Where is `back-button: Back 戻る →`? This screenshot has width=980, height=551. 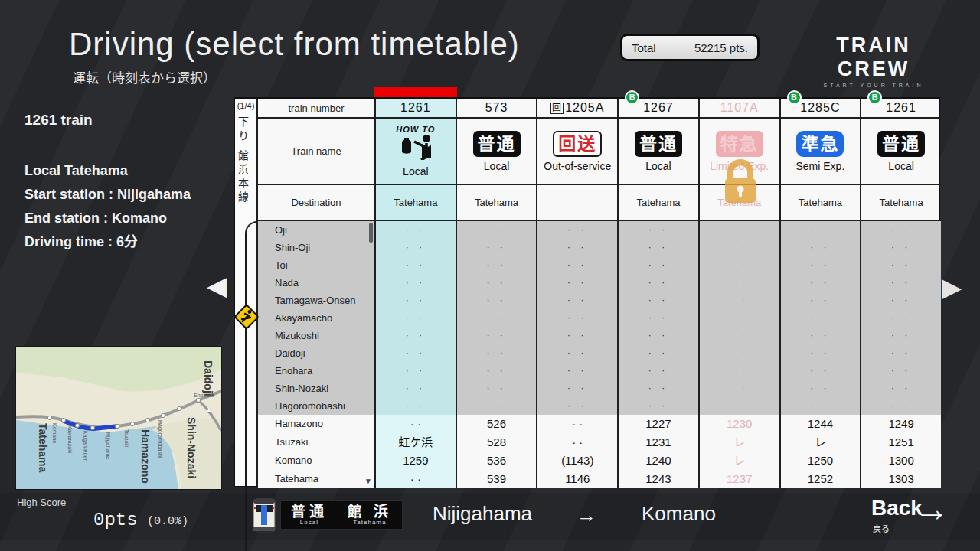
back-button: Back 戻る → is located at coordinates (916, 516).